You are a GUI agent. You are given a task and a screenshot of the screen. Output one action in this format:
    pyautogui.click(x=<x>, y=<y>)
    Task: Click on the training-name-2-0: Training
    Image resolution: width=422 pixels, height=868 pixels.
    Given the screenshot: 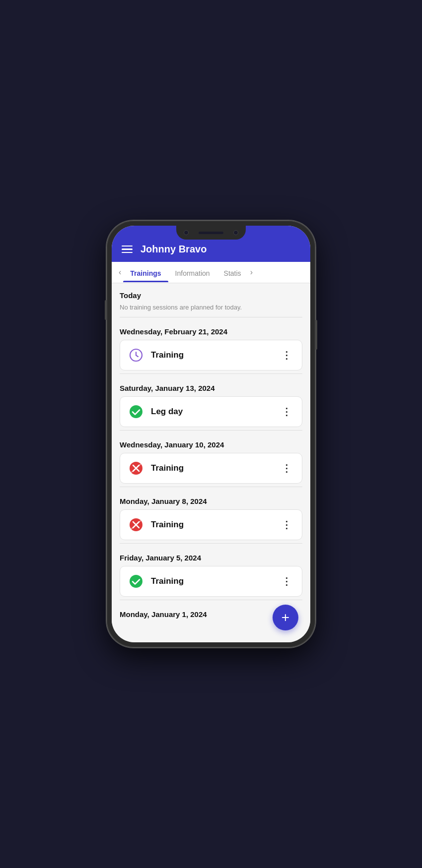 What is the action you would take?
    pyautogui.click(x=211, y=468)
    